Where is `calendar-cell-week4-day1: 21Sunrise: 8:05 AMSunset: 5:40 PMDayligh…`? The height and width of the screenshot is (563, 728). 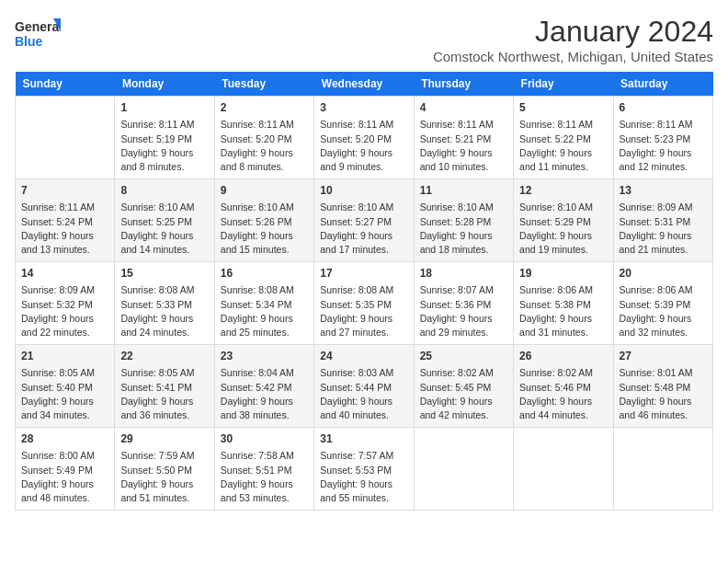 calendar-cell-week4-day1: 21Sunrise: 8:05 AMSunset: 5:40 PMDayligh… is located at coordinates (65, 386).